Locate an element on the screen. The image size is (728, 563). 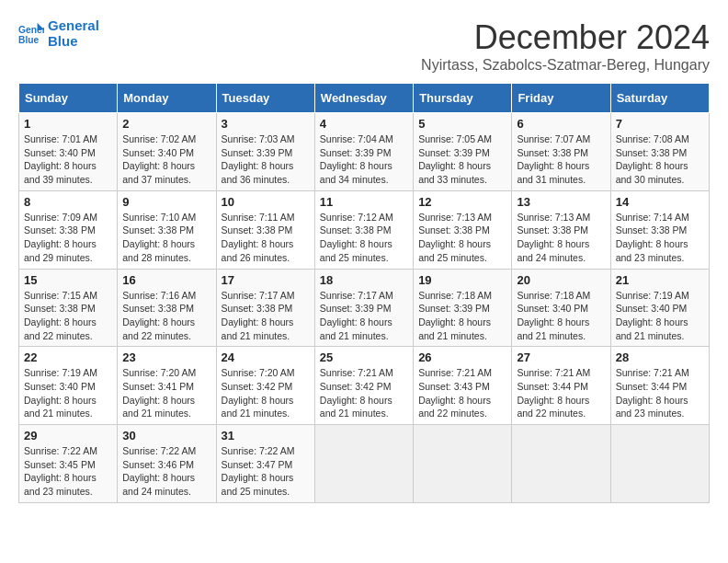
calendar-cell: 30 Sunrise: 7:22 AMSunset: 3:46 PMDaylig… is located at coordinates (167, 464).